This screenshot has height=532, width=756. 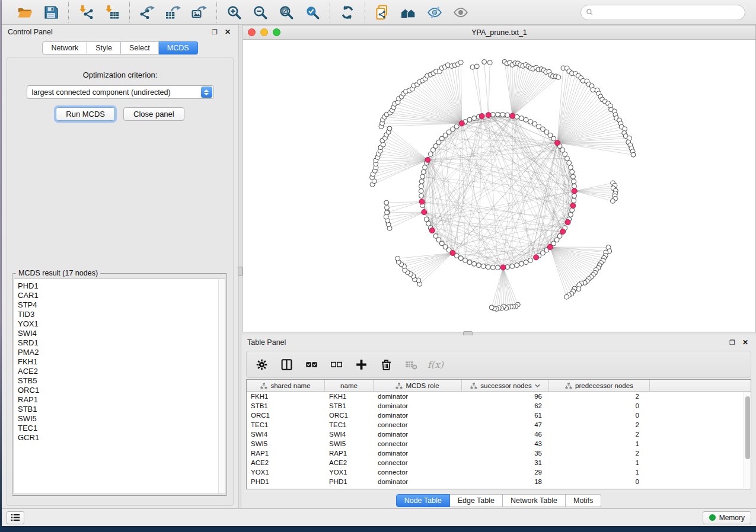 What do you see at coordinates (747, 440) in the screenshot?
I see `table-scrollbar` at bounding box center [747, 440].